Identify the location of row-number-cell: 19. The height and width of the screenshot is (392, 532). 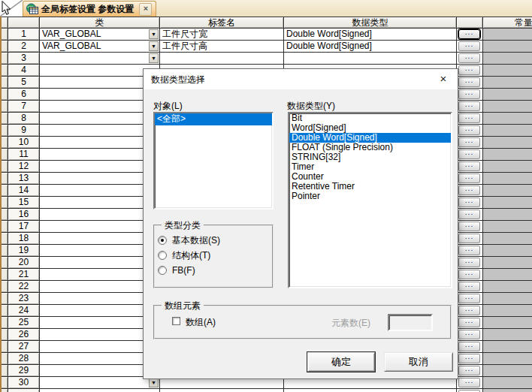
(24, 251).